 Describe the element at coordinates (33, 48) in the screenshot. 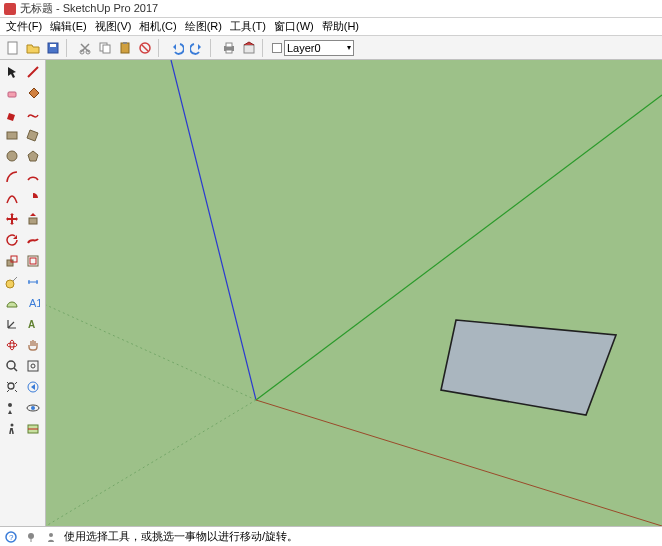

I see `open-file-button` at that location.